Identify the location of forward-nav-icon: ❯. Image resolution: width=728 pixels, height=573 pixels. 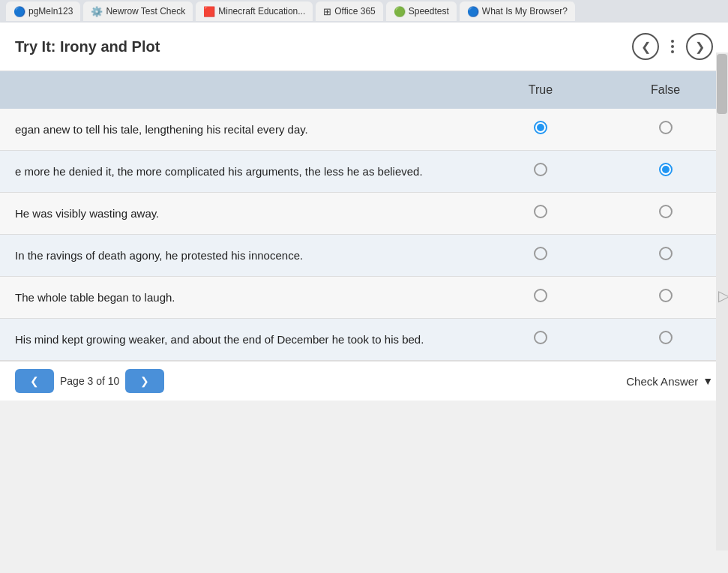
(700, 46).